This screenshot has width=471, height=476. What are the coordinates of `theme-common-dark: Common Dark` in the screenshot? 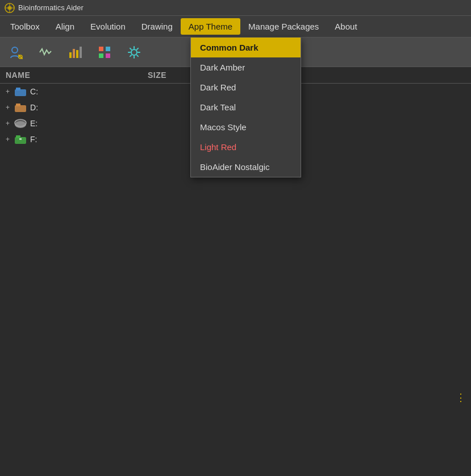 It's located at (245, 48).